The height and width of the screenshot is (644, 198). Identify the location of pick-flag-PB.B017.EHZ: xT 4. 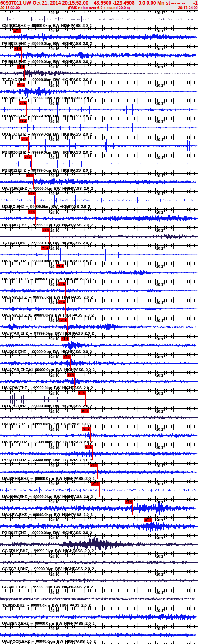
(148, 520).